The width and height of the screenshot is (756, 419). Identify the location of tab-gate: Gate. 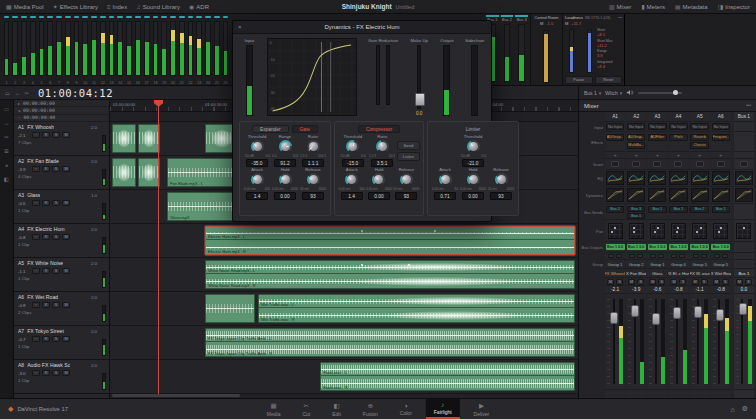
(305, 129).